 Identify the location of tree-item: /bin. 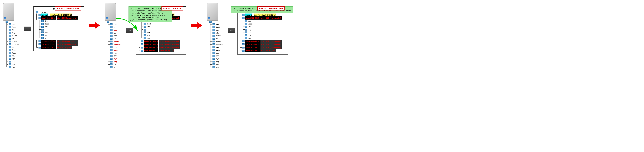
(114, 24).